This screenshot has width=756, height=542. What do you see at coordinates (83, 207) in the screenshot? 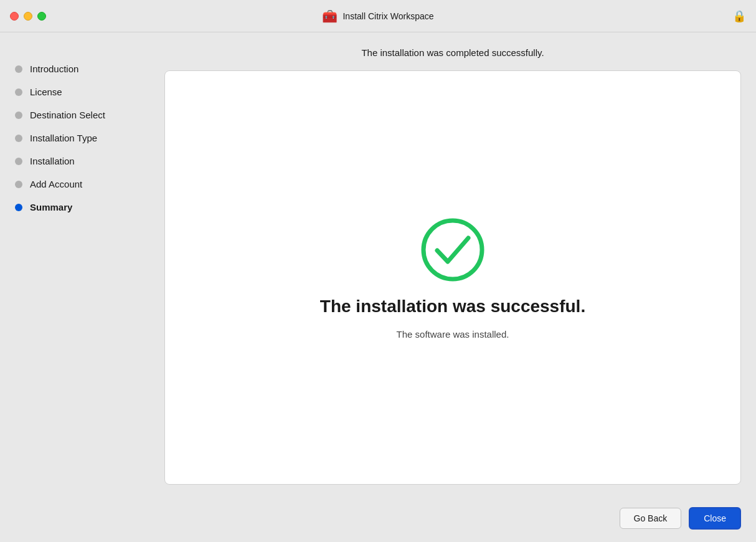
I see `sidebar-item-summary: Summary` at bounding box center [83, 207].